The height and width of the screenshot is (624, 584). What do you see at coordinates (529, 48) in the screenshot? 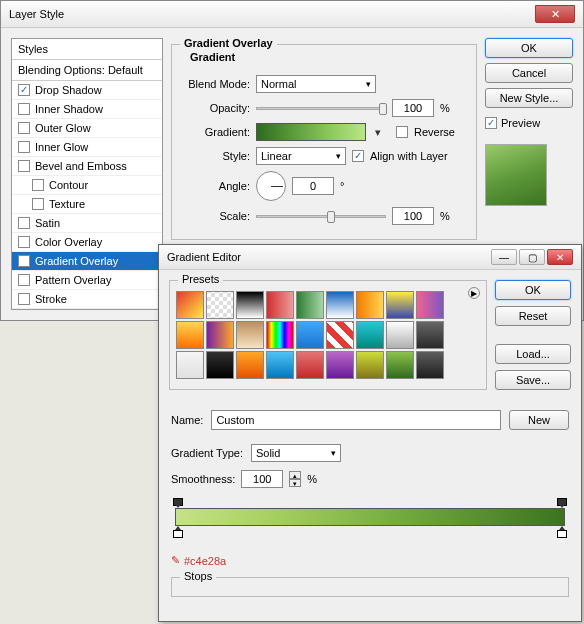
I see `ok-button: OK` at bounding box center [529, 48].